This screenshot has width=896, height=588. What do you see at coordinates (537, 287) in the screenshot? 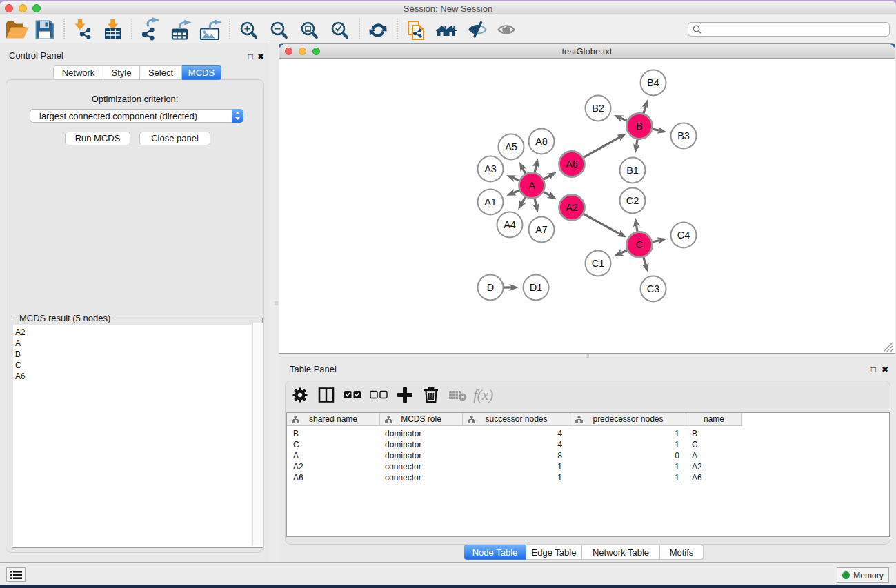
I see `svg-text: D1` at bounding box center [537, 287].